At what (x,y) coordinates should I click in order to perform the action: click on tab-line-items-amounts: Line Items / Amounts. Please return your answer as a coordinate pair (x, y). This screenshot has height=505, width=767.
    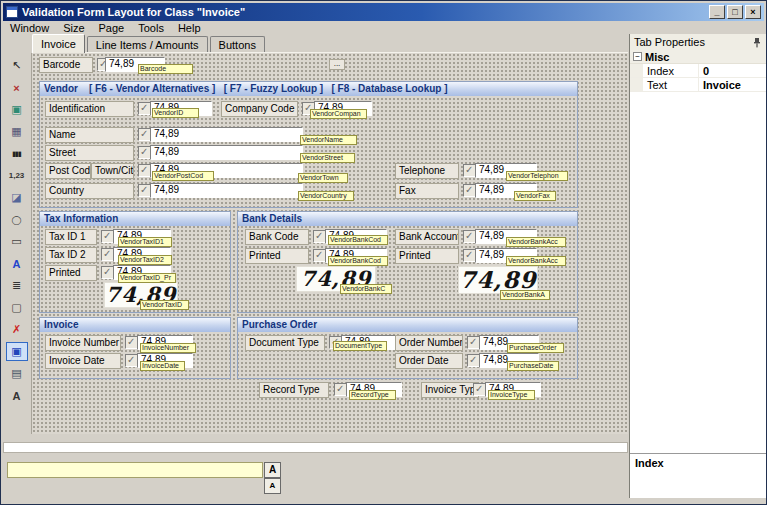
    Looking at the image, I should click on (148, 44).